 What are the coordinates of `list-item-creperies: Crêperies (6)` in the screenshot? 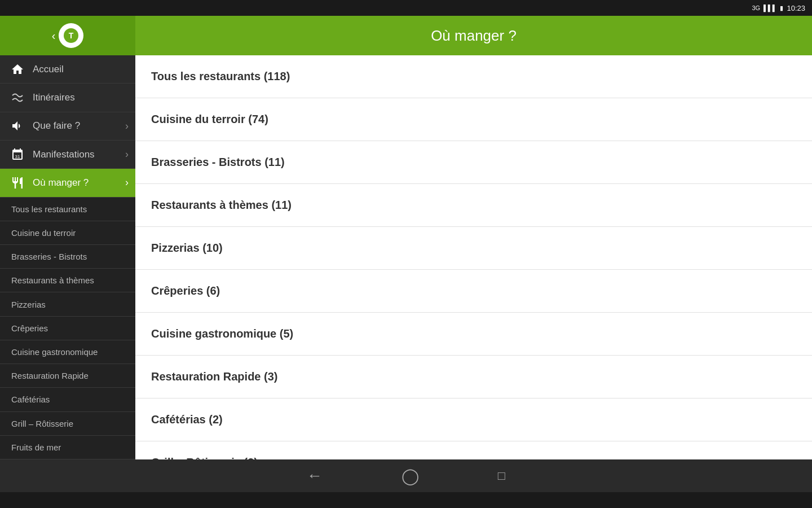 It's located at (474, 291).